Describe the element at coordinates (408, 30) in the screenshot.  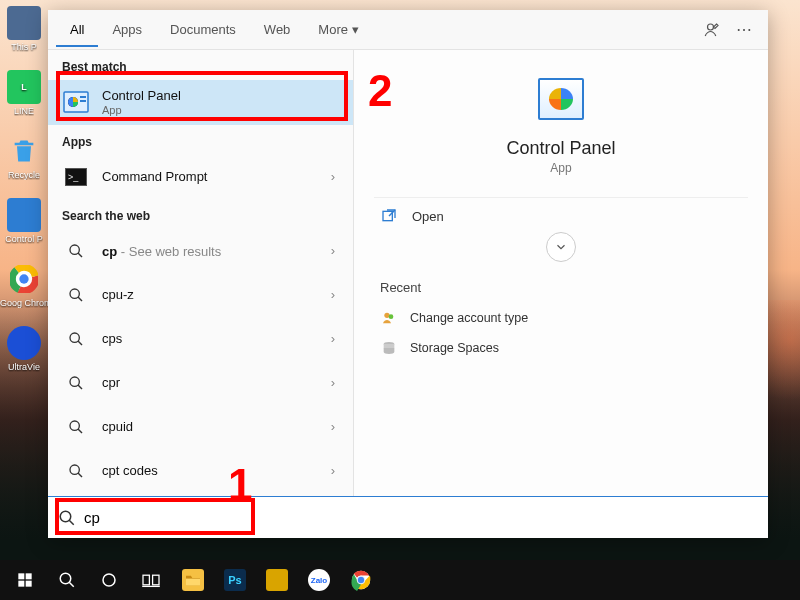
I see `search-tabs: All Apps Documents Web More ▾ ⋯` at that location.